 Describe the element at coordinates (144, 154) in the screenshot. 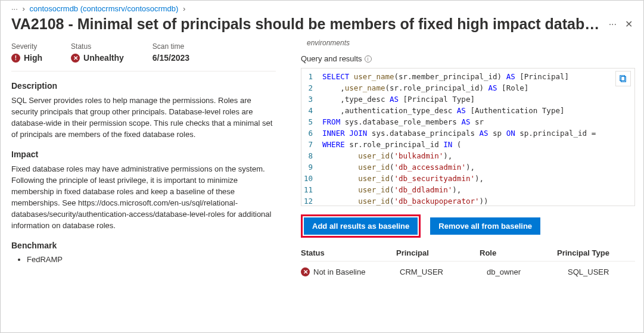

I see `impact-heading: Impact` at that location.